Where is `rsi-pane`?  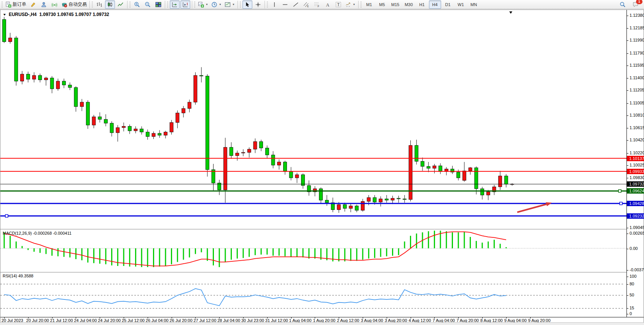
rsi-pane is located at coordinates (314, 295).